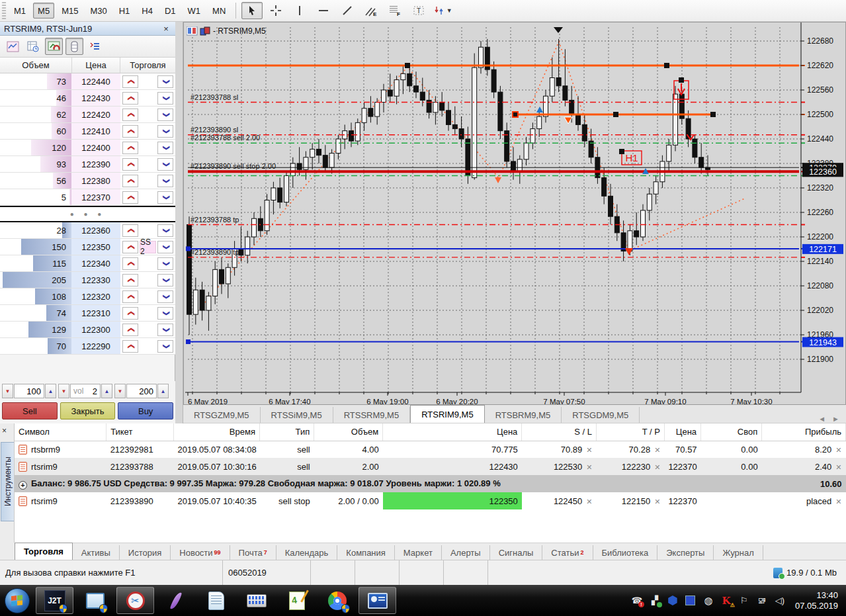 The image size is (846, 616). Describe the element at coordinates (300, 11) in the screenshot. I see `vertical-line-tool` at that location.